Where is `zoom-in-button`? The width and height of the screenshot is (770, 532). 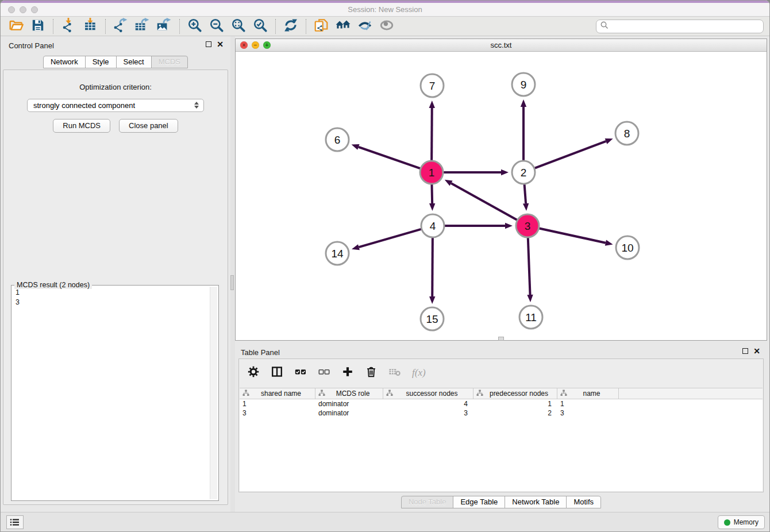
zoom-in-button is located at coordinates (195, 26).